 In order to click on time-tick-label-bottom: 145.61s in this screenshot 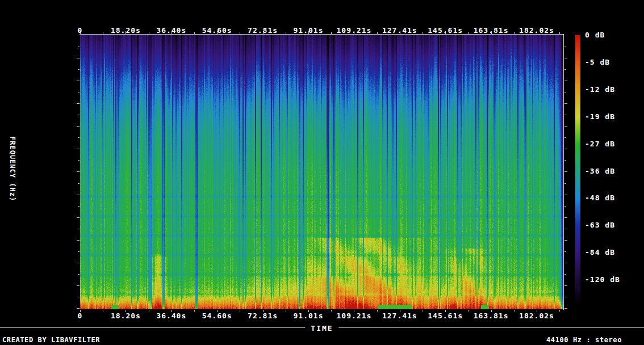, I will do `click(445, 316)`.